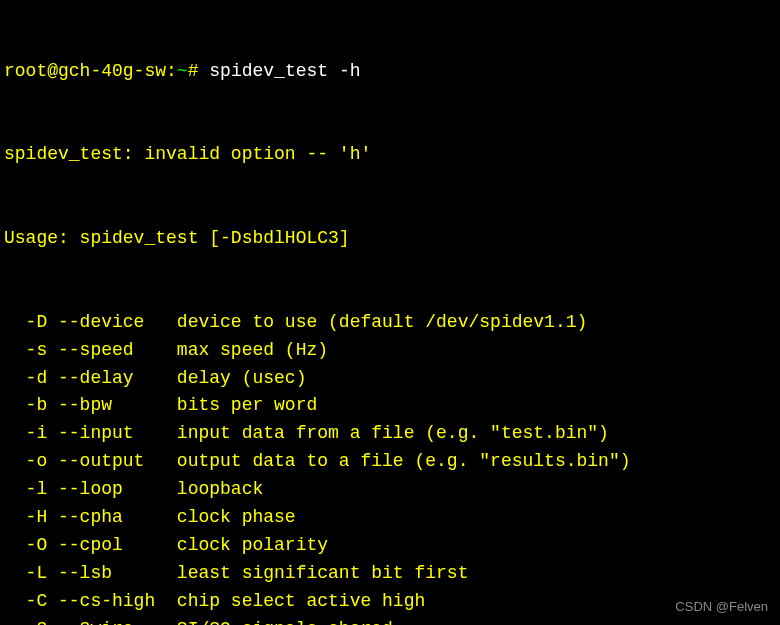  What do you see at coordinates (390, 434) in the screenshot?
I see `option-line: -i --input input data from a file (e.g. …` at bounding box center [390, 434].